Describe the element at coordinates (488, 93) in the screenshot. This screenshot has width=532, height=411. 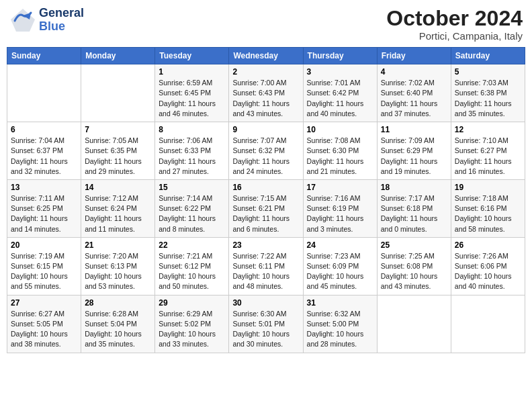
I see `calendar-cell: 5Sunrise: 7:03 AMSunset: 6:38 PMDaylight…` at that location.